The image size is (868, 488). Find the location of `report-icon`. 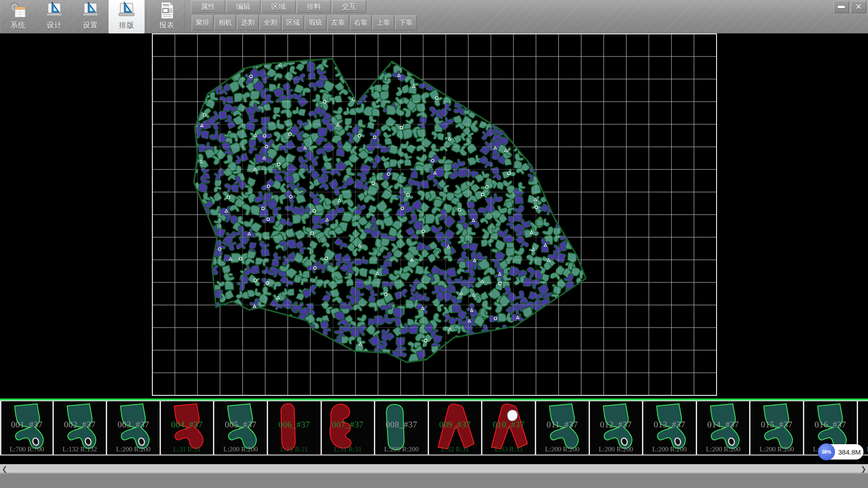

report-icon is located at coordinates (167, 11).